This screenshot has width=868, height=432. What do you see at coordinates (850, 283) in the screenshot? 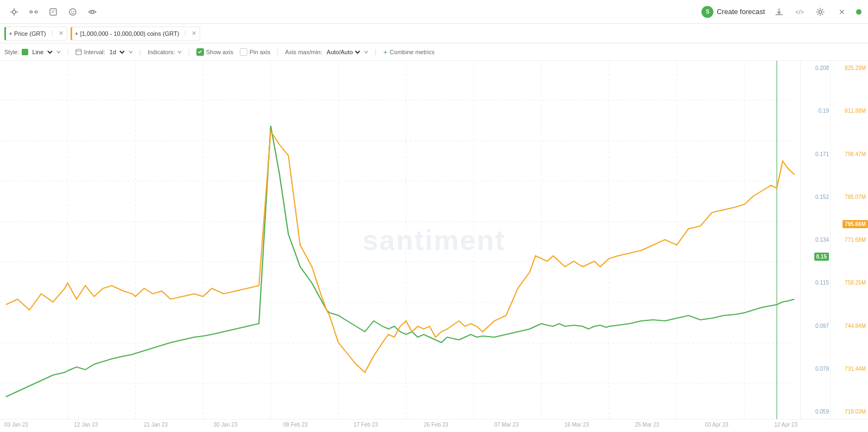
I see `volume-axis-item: 758.25M` at bounding box center [850, 283].